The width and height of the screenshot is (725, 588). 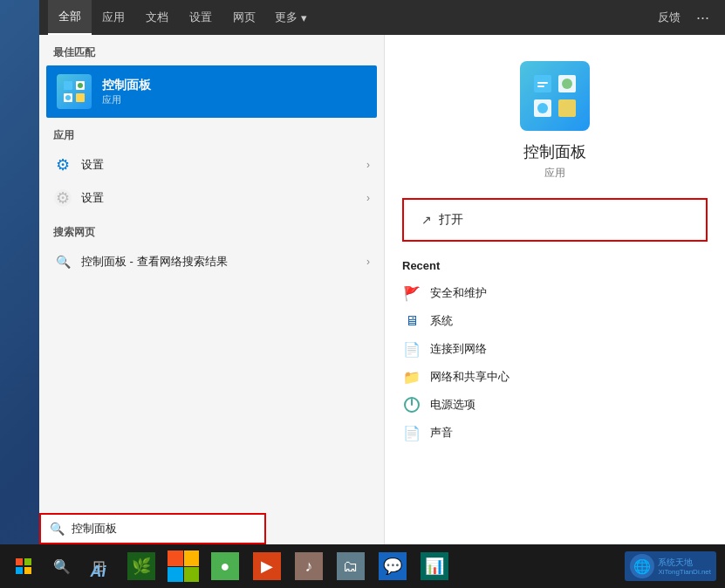 What do you see at coordinates (223, 262) in the screenshot?
I see `web-search-label: 控制面板 - 查看网络搜索结果` at bounding box center [223, 262].